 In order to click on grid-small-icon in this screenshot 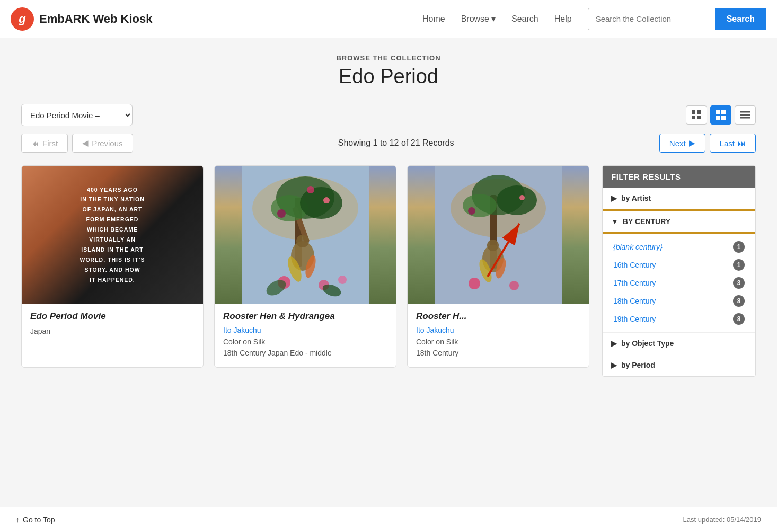, I will do `click(696, 115)`.